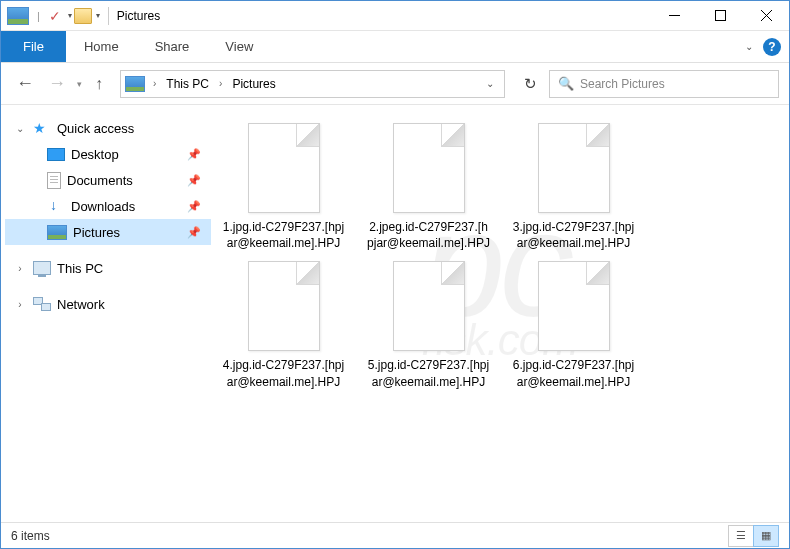  I want to click on sidebar-quick-access: ⌄ ★ Quick access, so click(108, 128).